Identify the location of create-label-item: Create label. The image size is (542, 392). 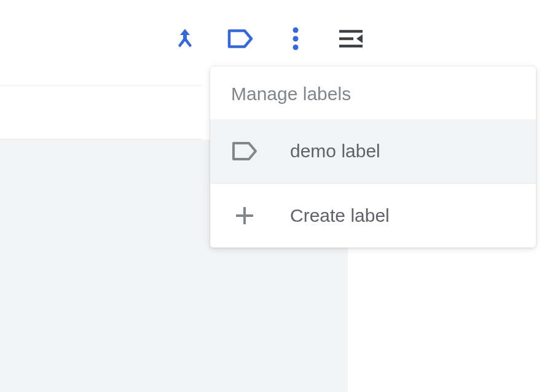
(373, 216).